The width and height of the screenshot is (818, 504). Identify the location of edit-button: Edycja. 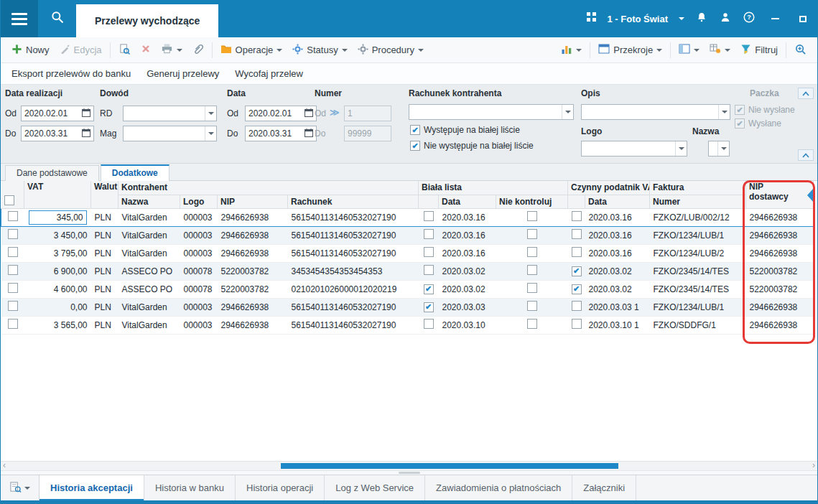
(80, 50).